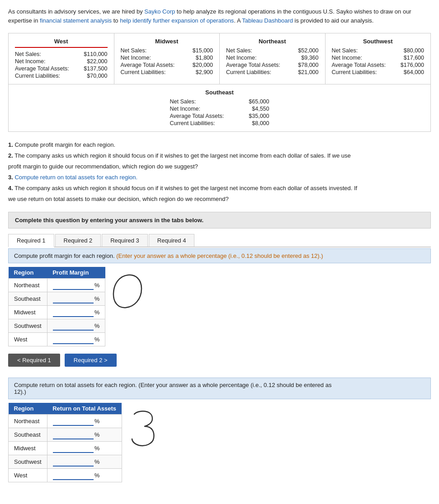  What do you see at coordinates (220, 92) in the screenshot?
I see `southeast-title: Southeast` at bounding box center [220, 92].